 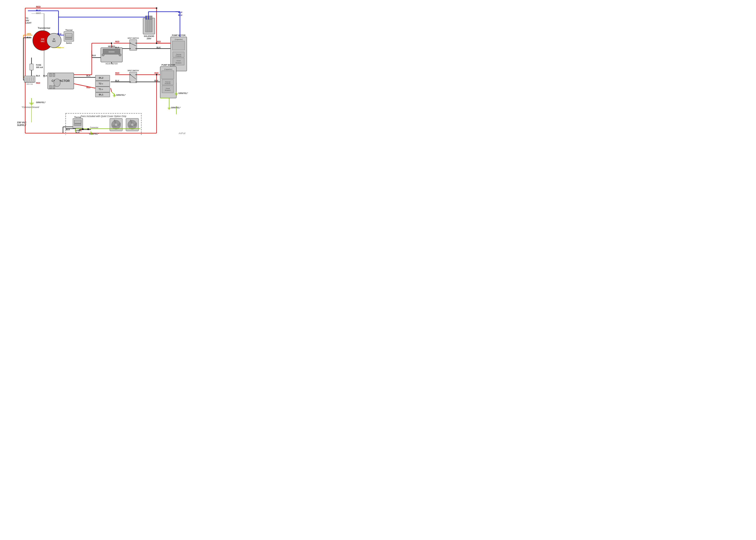 I want to click on svg-text: YEL, so click(x=59, y=48).